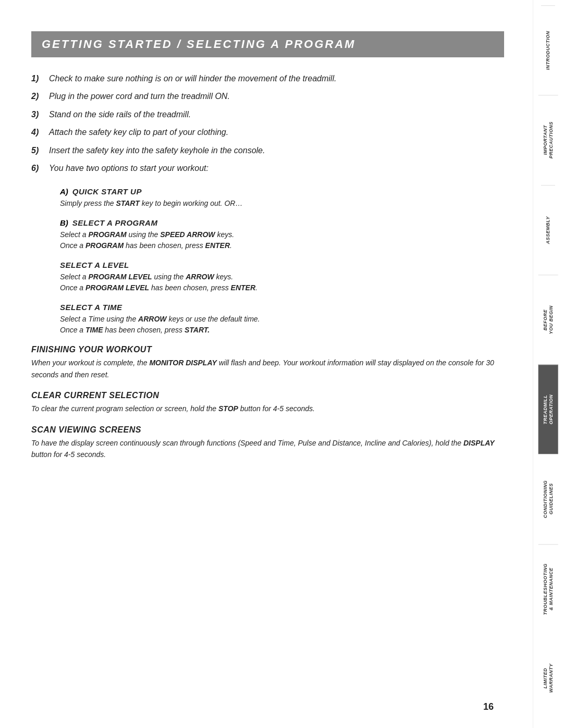  What do you see at coordinates (39, 115) in the screenshot?
I see `step-number-3: 3)` at bounding box center [39, 115].